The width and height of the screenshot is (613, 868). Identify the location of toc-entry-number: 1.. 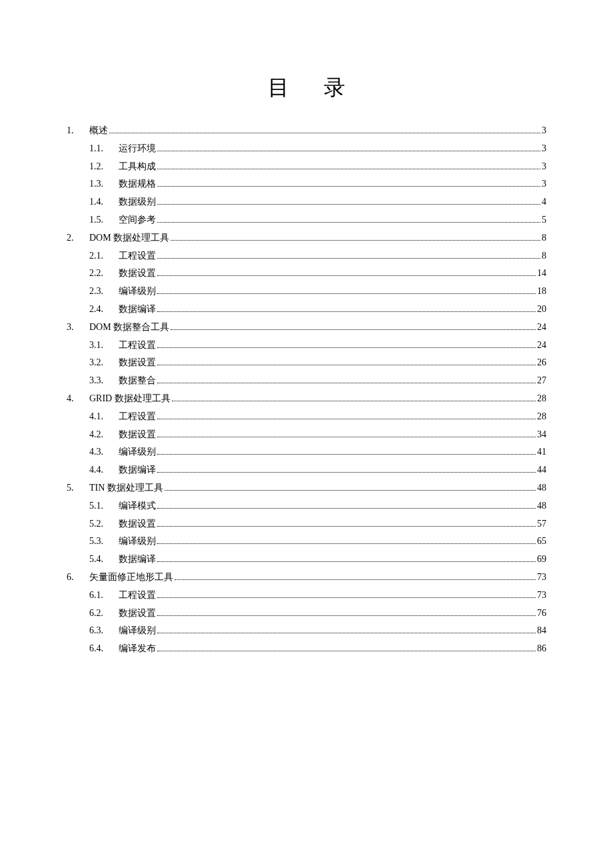
(78, 131).